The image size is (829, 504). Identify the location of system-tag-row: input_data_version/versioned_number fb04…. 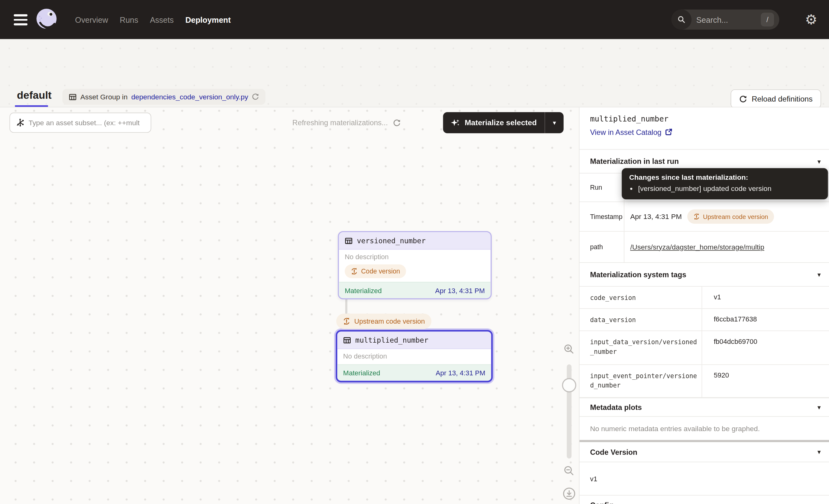
(705, 348).